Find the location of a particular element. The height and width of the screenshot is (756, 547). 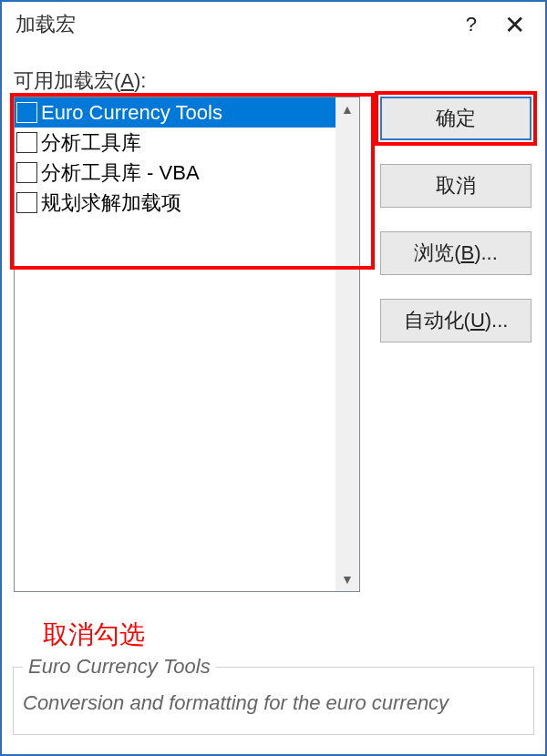

titlebar: 加载宏 ? ✕ is located at coordinates (274, 25).